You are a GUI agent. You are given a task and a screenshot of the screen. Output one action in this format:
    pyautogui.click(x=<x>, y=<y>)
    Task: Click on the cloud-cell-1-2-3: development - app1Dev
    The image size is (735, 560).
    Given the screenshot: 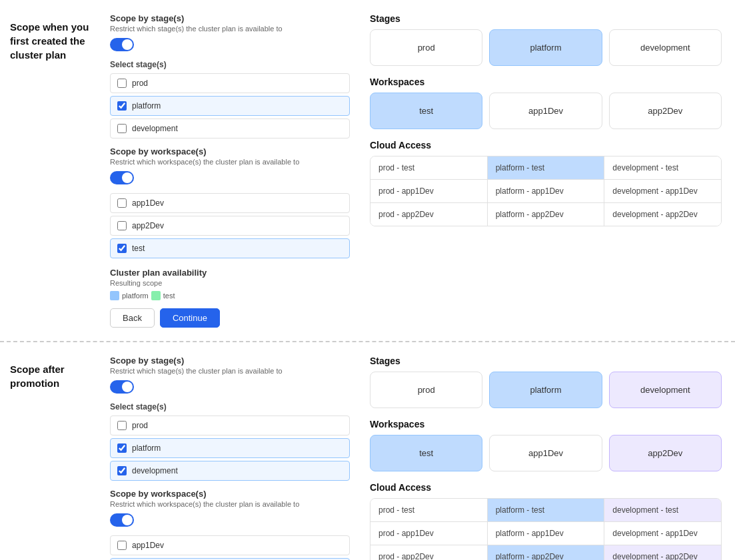 What is the action you would take?
    pyautogui.click(x=662, y=192)
    